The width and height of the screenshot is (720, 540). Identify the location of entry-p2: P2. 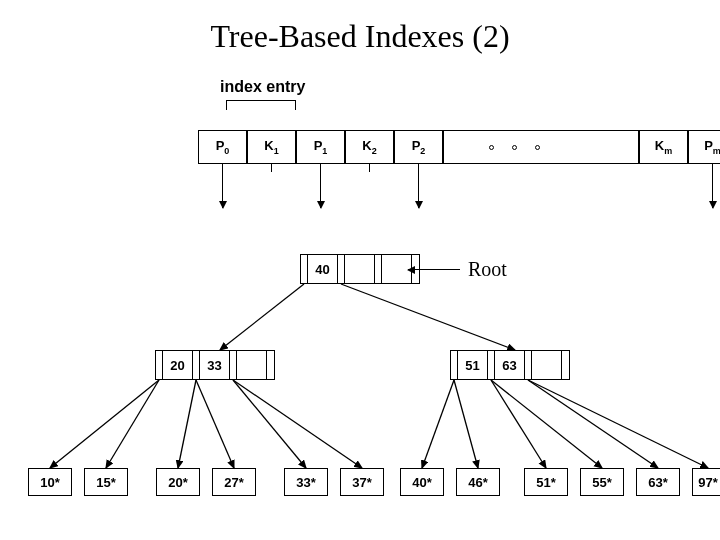
(418, 147).